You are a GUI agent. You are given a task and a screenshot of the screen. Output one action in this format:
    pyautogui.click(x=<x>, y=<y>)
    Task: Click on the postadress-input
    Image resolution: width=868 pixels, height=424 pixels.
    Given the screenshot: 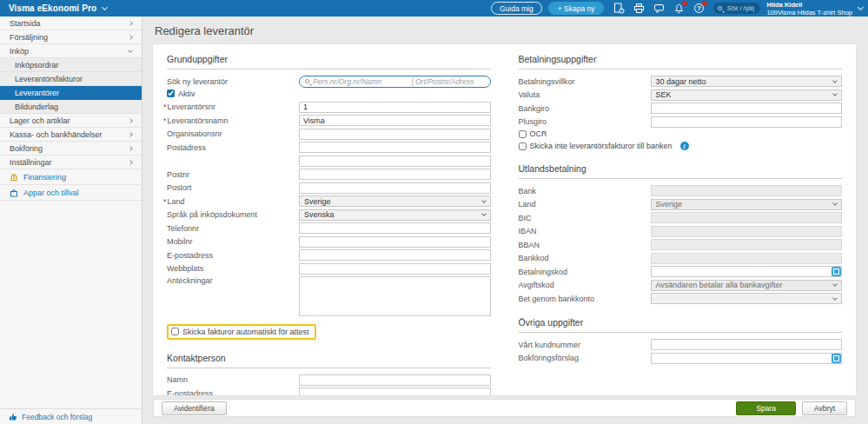 What is the action you would take?
    pyautogui.click(x=394, y=148)
    